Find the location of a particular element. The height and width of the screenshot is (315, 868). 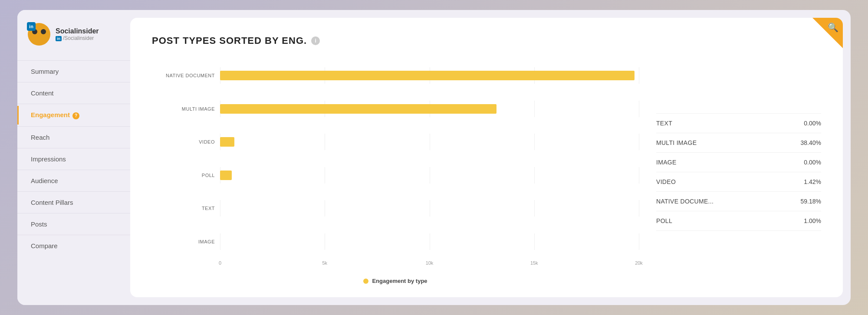

sidebar-item-content: Content is located at coordinates (74, 93).